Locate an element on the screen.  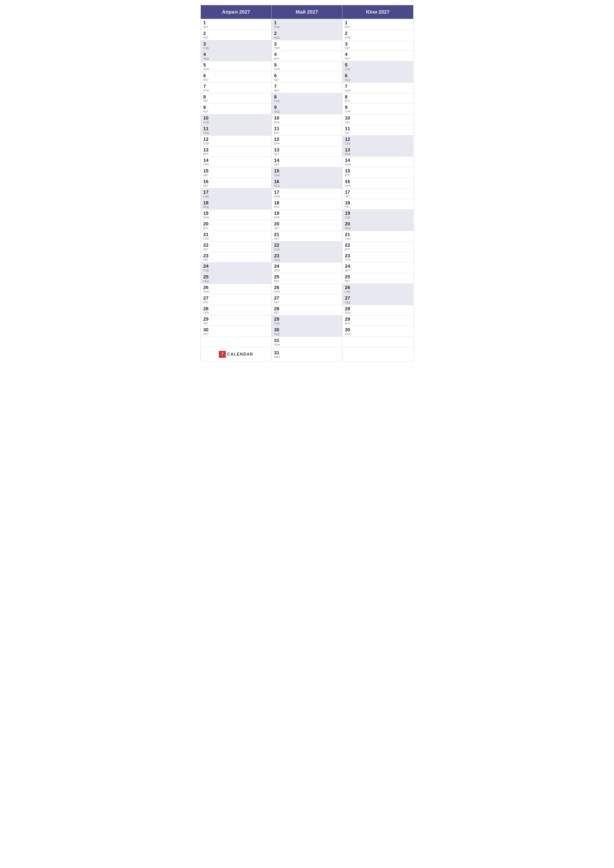
day-row-16: 16ПЕТ16НЕД16СРЯ is located at coordinates (307, 183).